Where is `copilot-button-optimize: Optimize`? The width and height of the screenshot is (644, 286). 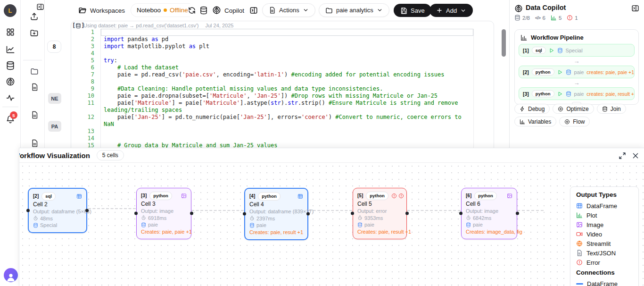 copilot-button-optimize: Optimize is located at coordinates (573, 109).